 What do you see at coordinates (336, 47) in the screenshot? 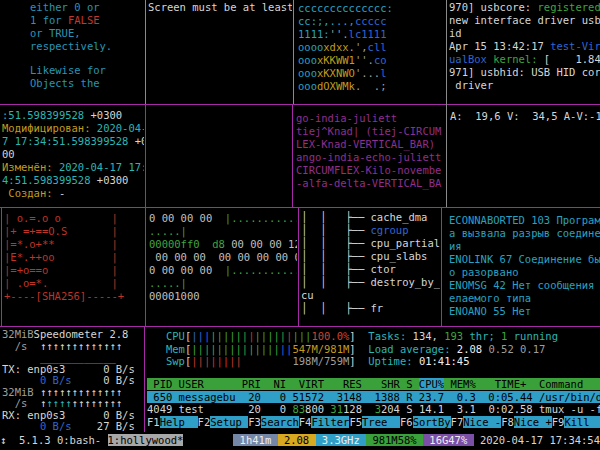
I see `text-segment: xdxx` at bounding box center [336, 47].